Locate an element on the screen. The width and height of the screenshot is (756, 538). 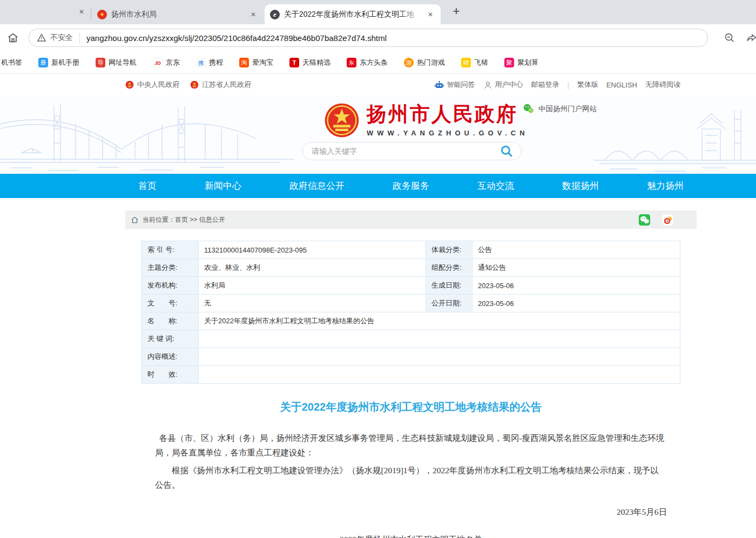
smart-qa-label: 智能问答 is located at coordinates (461, 85).